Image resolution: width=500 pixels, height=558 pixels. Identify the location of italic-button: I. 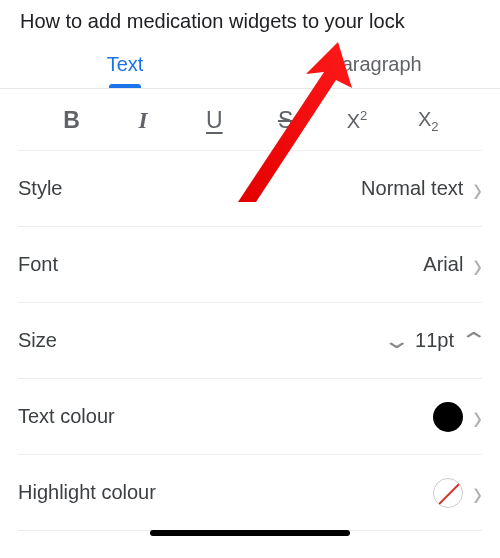
(143, 121).